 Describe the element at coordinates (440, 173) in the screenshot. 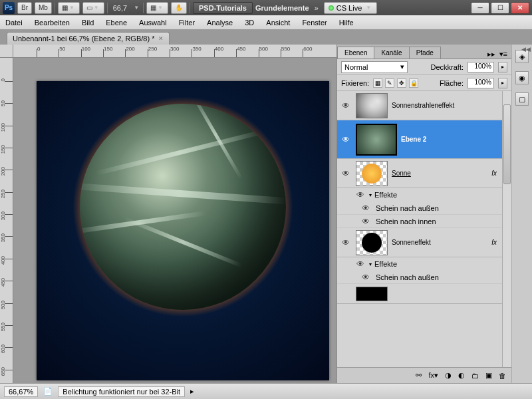

I see `layer-name: Sonne` at that location.